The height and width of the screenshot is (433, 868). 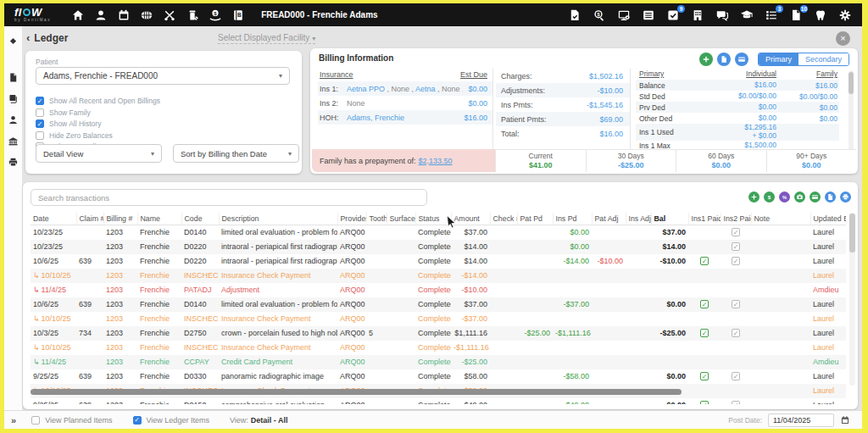 I want to click on table-row: 10/6/256391203FrenchieD0140limited oral …, so click(x=438, y=305).